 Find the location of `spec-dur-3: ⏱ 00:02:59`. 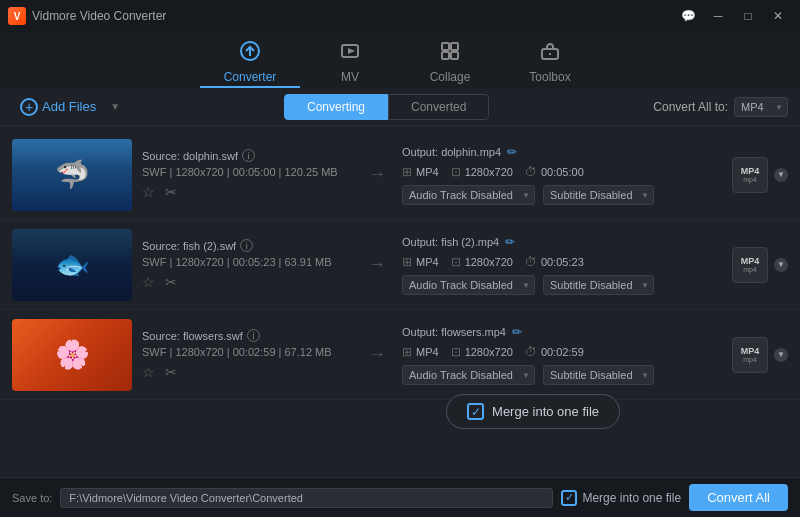

spec-dur-3: ⏱ 00:02:59 is located at coordinates (554, 352).